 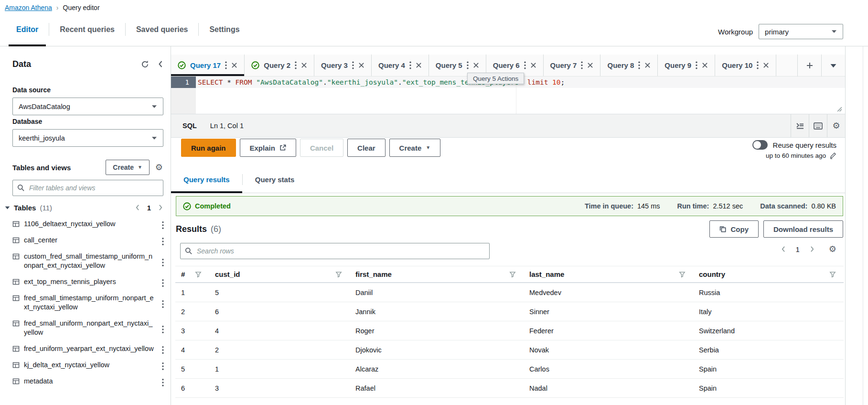 What do you see at coordinates (208, 65) in the screenshot?
I see `query-tab-query-17: Query 17` at bounding box center [208, 65].